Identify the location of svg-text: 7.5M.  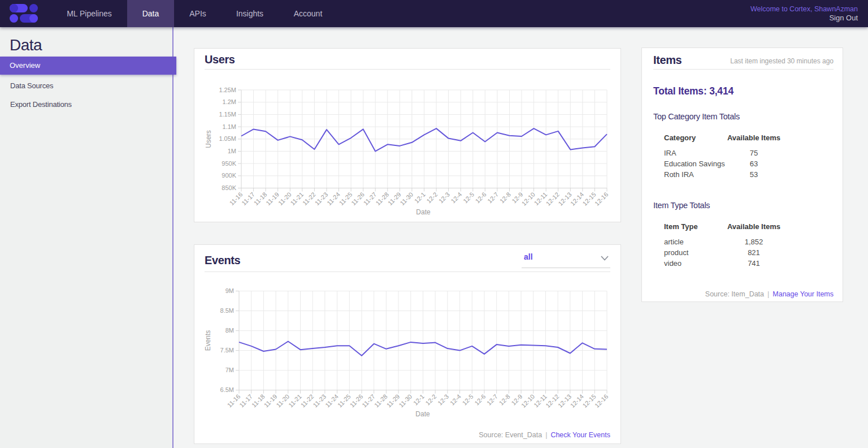
(227, 350).